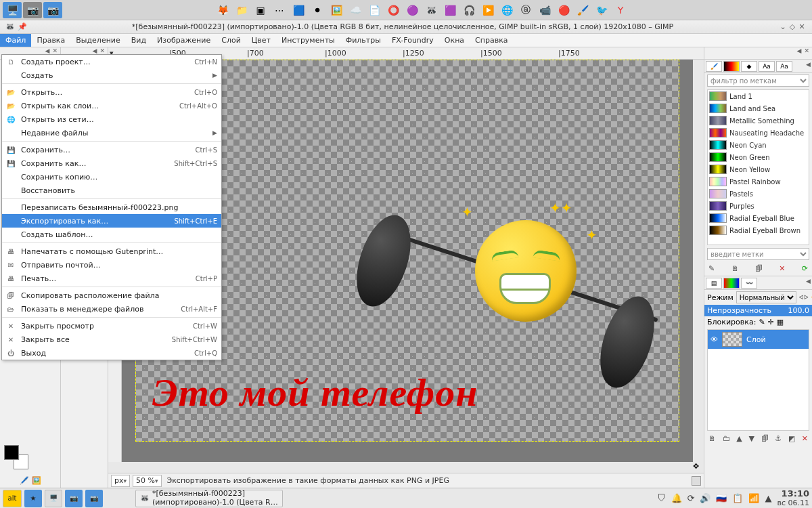 Image resolution: width=812 pixels, height=508 pixels. Describe the element at coordinates (758, 339) in the screenshot. I see `layer-item: 👁 Слой` at that location.